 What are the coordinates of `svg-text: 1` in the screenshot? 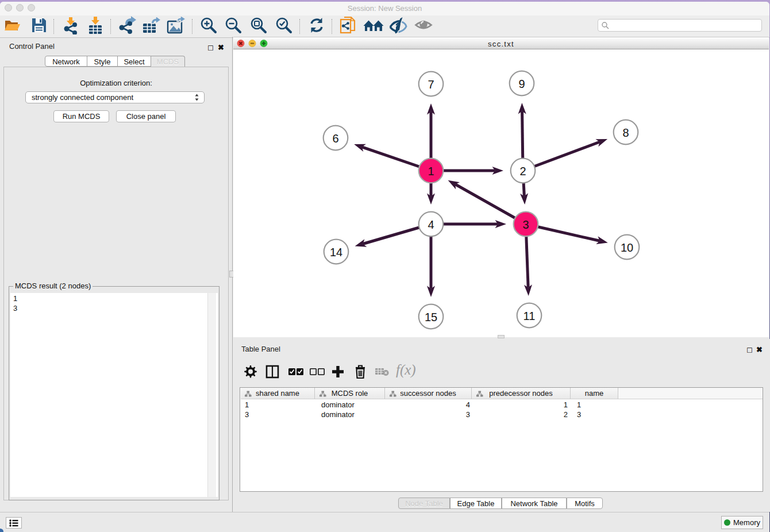 It's located at (431, 171).